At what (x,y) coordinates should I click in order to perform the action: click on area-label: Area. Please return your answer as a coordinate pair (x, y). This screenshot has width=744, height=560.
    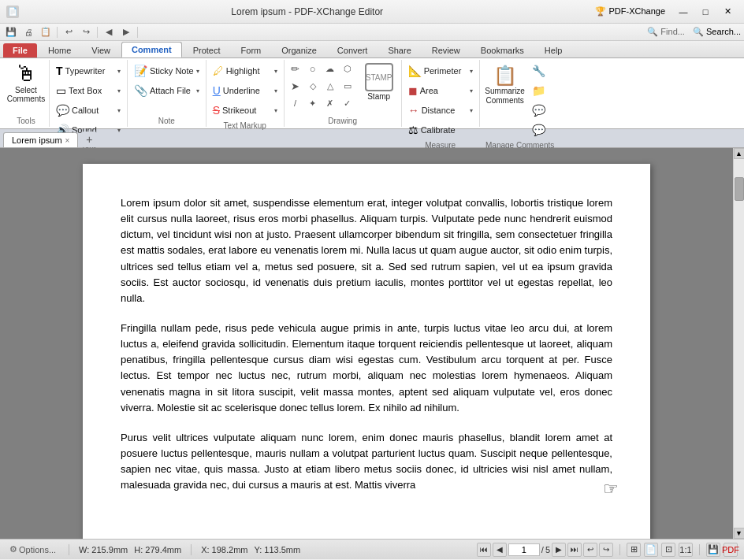
    Looking at the image, I should click on (429, 91).